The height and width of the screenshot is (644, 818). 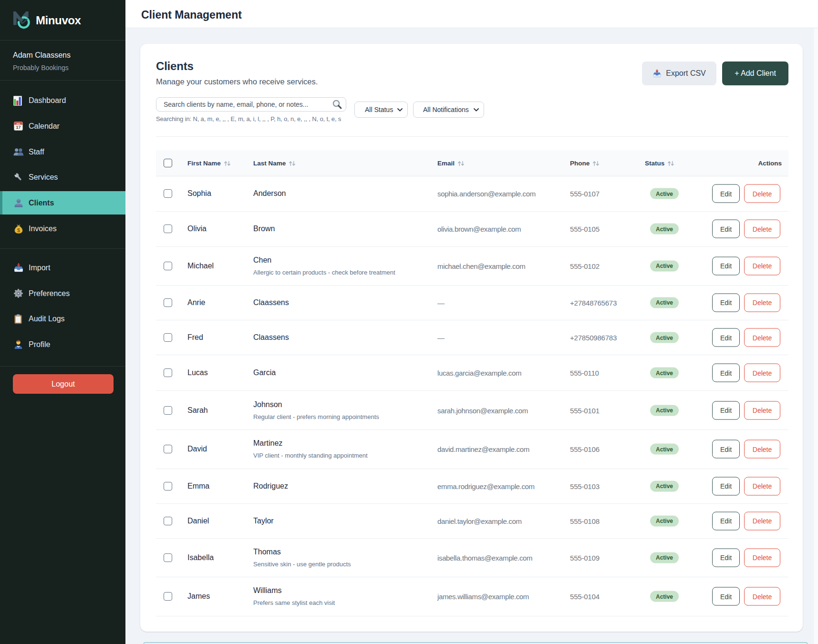 What do you see at coordinates (18, 124) in the screenshot?
I see `svg-text: JUL` at bounding box center [18, 124].